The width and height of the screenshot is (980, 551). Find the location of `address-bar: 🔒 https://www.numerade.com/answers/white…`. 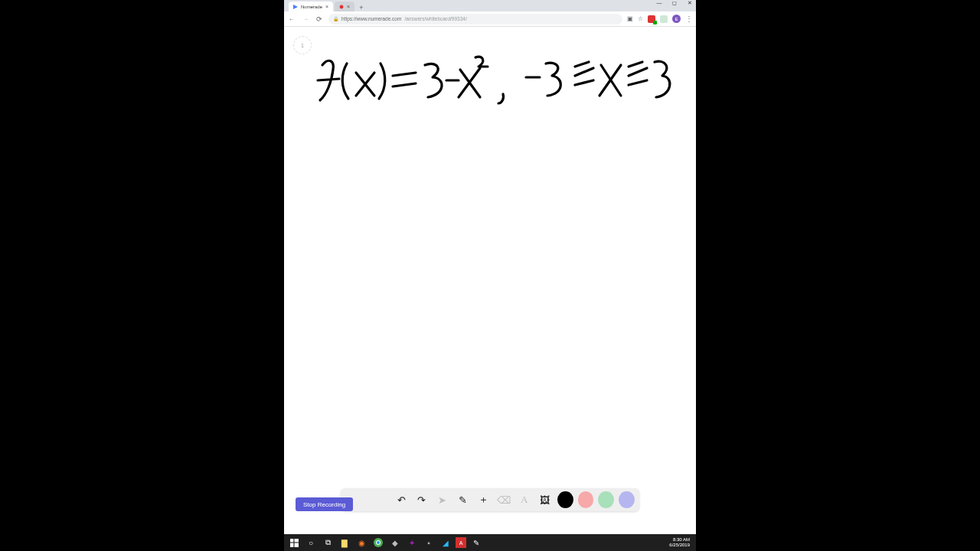

address-bar: 🔒 https://www.numerade.com/answers/white… is located at coordinates (475, 19).